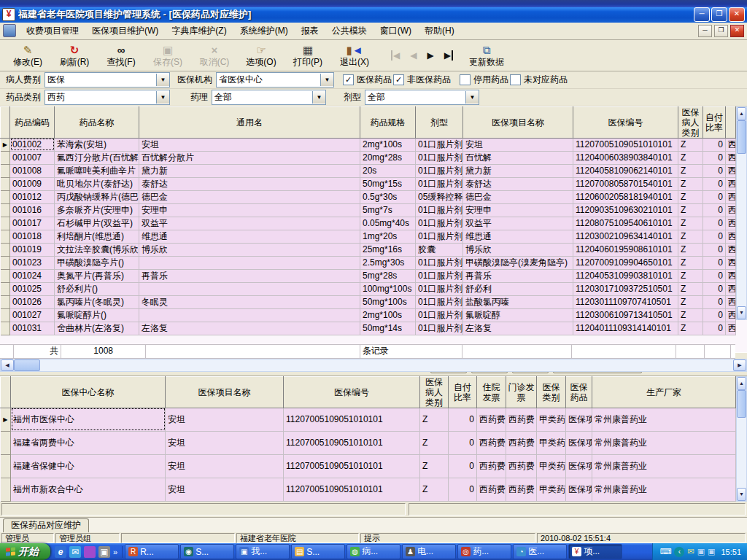 This screenshot has width=747, height=560. Describe the element at coordinates (61, 552) in the screenshot. I see `internet-explorer-icon: e` at that location.